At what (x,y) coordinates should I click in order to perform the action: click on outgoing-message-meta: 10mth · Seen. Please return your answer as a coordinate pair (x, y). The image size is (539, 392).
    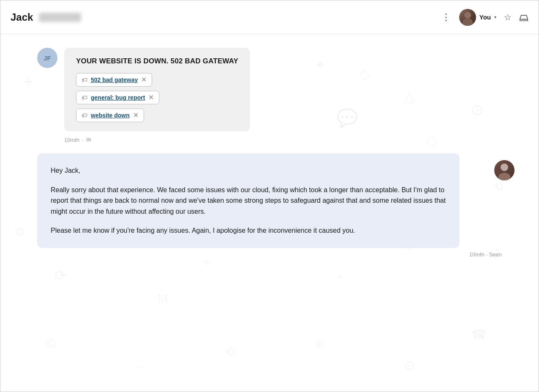
    Looking at the image, I should click on (270, 254).